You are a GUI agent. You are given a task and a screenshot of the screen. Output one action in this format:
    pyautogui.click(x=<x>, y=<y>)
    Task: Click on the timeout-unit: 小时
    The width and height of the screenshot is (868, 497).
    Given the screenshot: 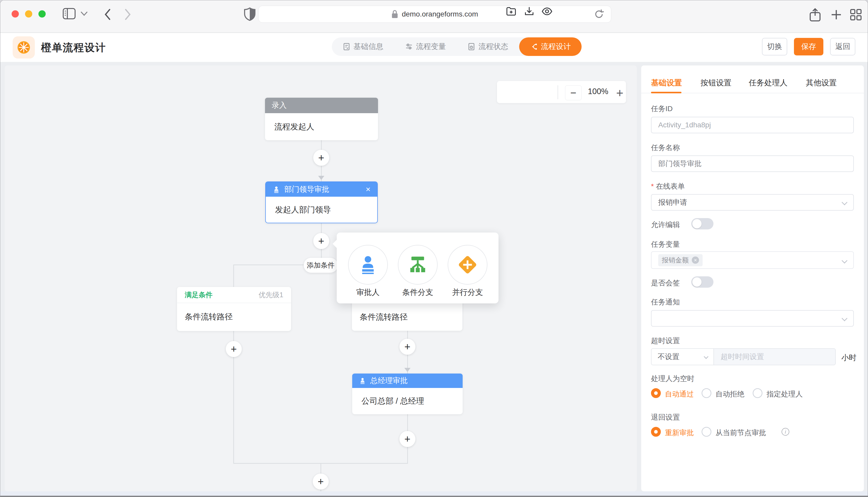 What is the action you would take?
    pyautogui.click(x=849, y=358)
    